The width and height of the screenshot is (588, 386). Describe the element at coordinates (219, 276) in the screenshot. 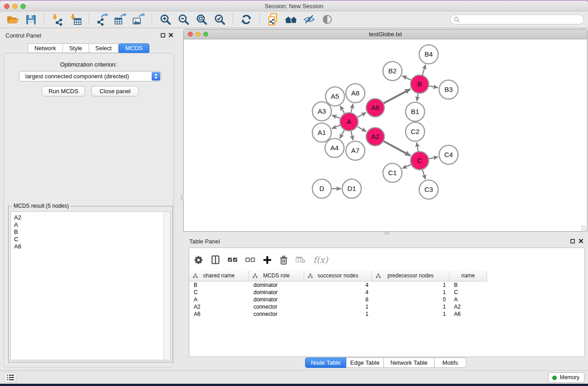

I see `column-header-shared-name: shared name` at that location.